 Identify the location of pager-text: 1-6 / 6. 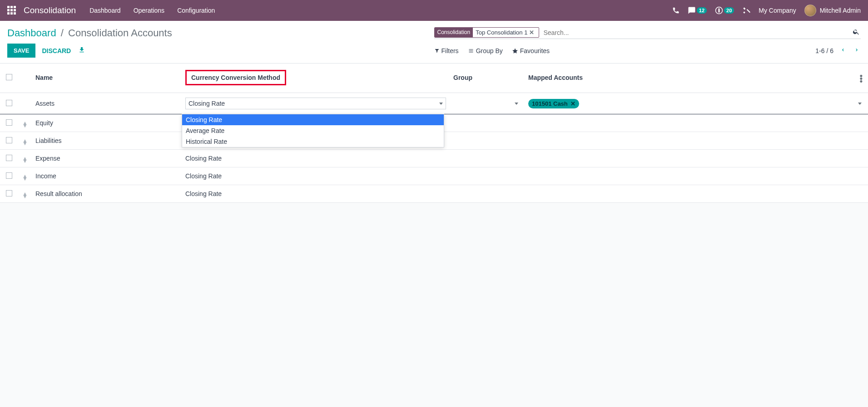
(824, 51).